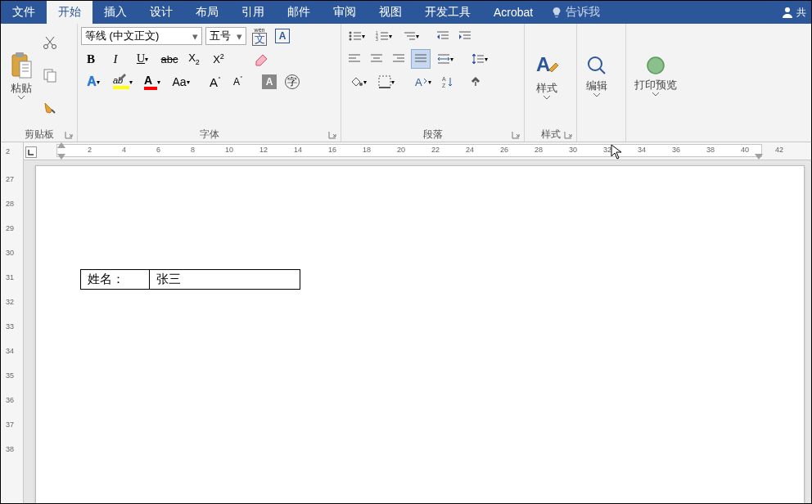  Describe the element at coordinates (354, 59) in the screenshot. I see `align-left-button` at that location.